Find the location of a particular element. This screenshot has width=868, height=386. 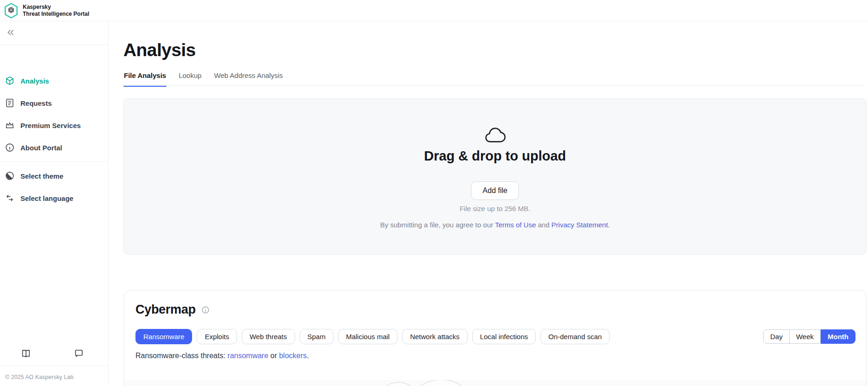

kaspersky-logo: Kaspersky Threat Intelligence Portal is located at coordinates (46, 11).